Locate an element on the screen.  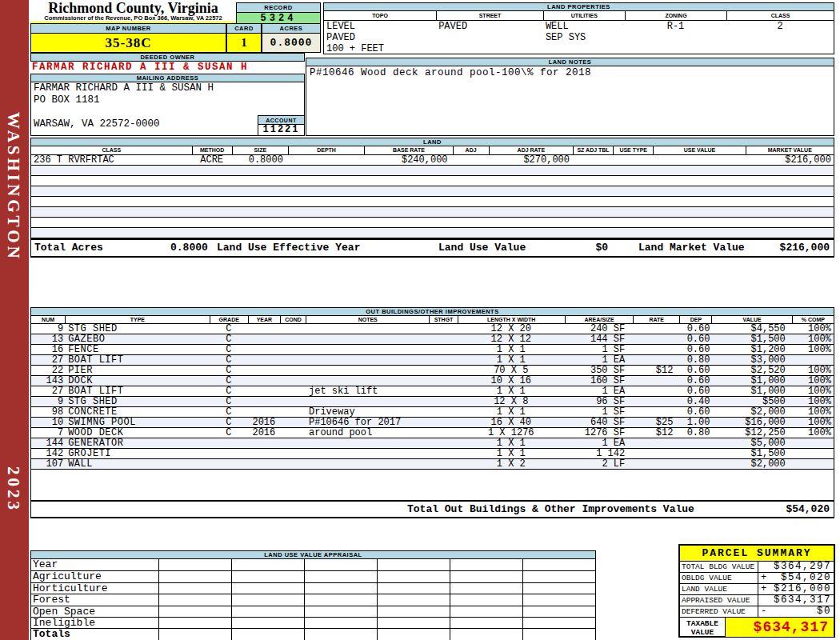
land-use-effective-year-label: Land Use Effective Year is located at coordinates (328, 248).